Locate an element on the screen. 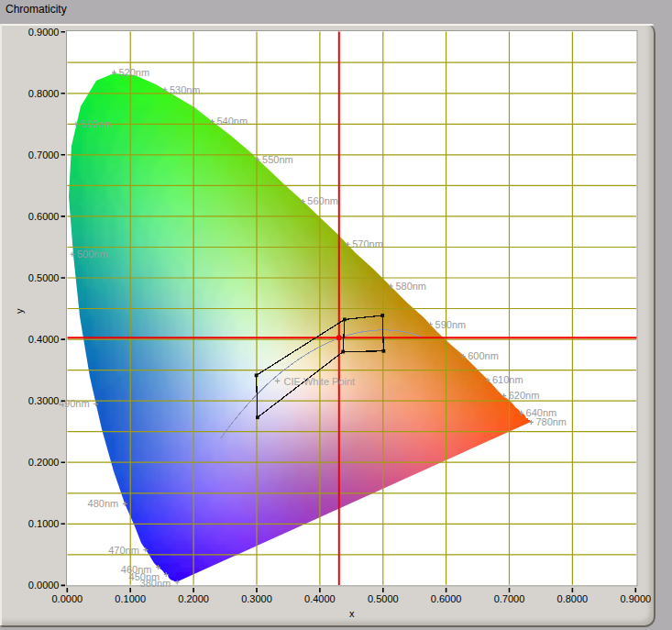 Image resolution: width=672 pixels, height=630 pixels. svg-text: 560nm is located at coordinates (323, 201).